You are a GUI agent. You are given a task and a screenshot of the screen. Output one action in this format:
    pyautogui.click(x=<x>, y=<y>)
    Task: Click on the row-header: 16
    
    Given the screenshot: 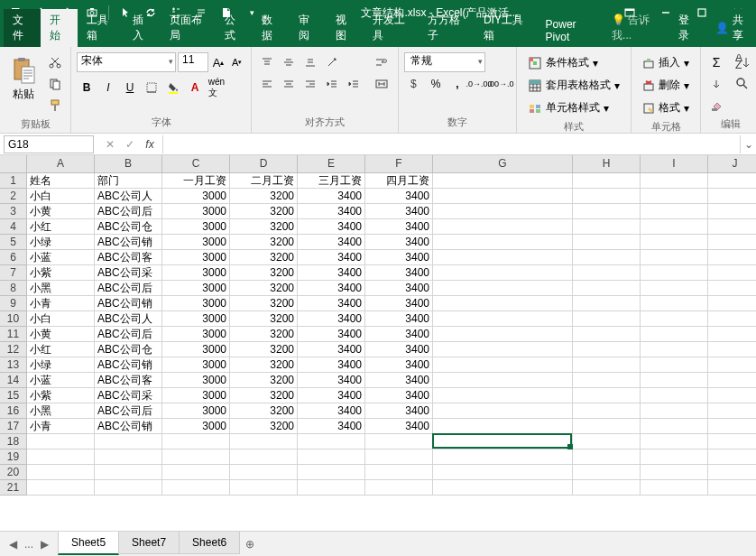 What is the action you would take?
    pyautogui.click(x=14, y=412)
    